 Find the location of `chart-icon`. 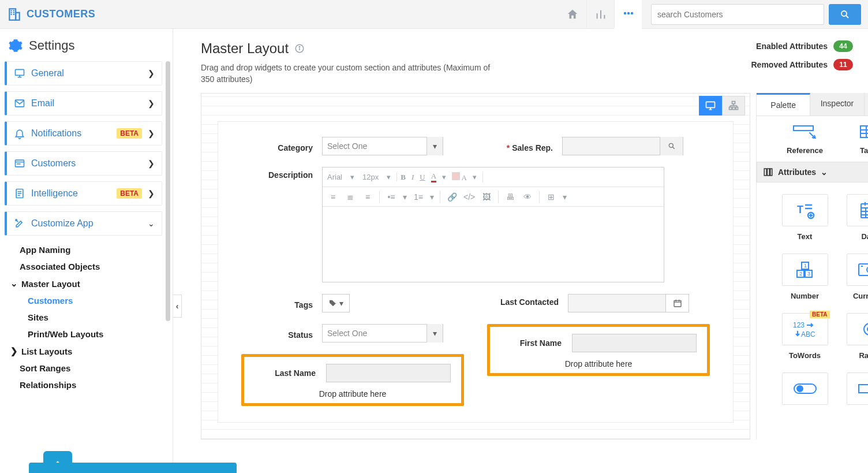

chart-icon is located at coordinates (600, 14).